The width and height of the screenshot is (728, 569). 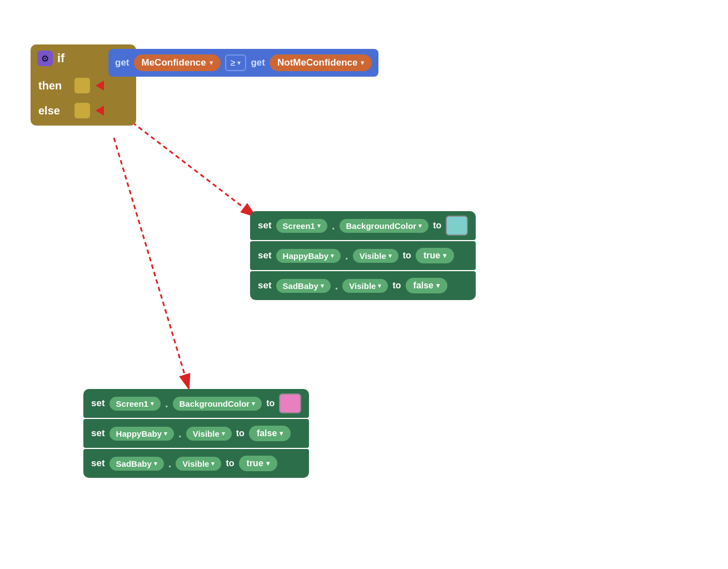 What do you see at coordinates (270, 403) in the screenshot?
I see `else-b1-to: to` at bounding box center [270, 403].